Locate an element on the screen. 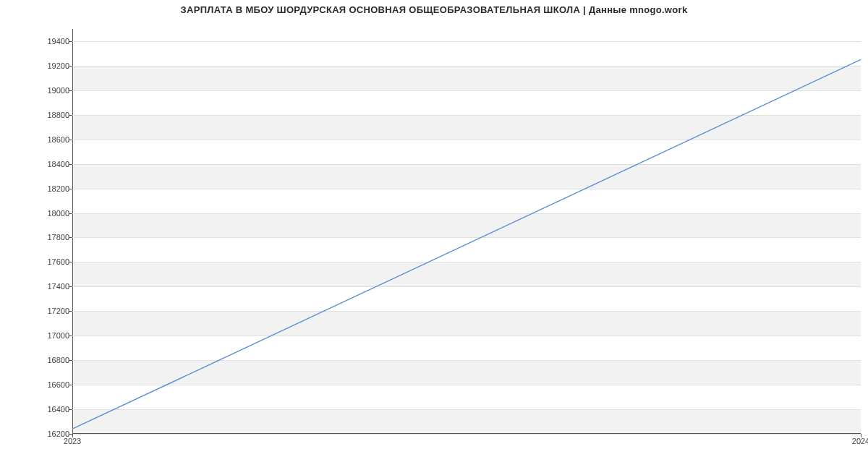  chart-title: ЗАРПЛАТА В МБОУ ШОРДУРСКАЯ ОСНОВНАЯ ОБЩЕ… is located at coordinates (434, 10).